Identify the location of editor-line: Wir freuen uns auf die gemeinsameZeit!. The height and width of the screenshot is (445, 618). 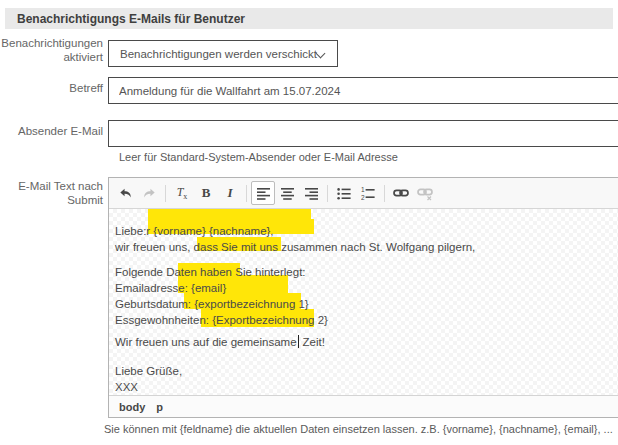
(366, 342).